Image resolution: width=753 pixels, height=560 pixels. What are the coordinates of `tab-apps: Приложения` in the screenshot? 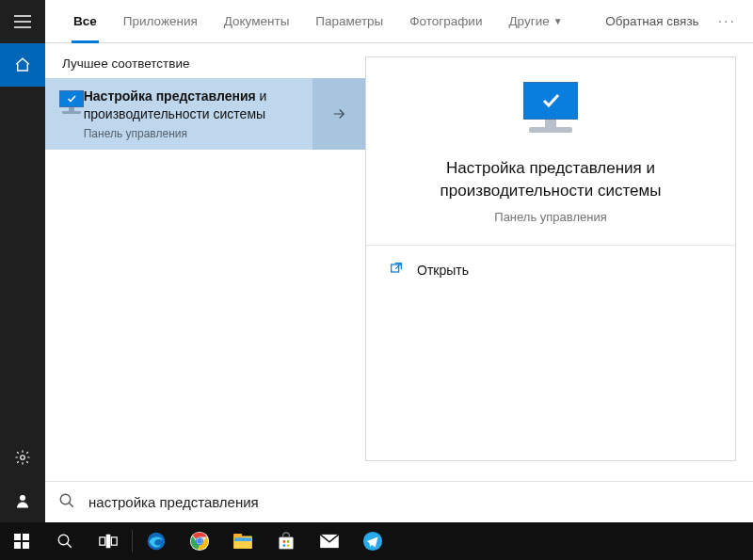 It's located at (160, 22).